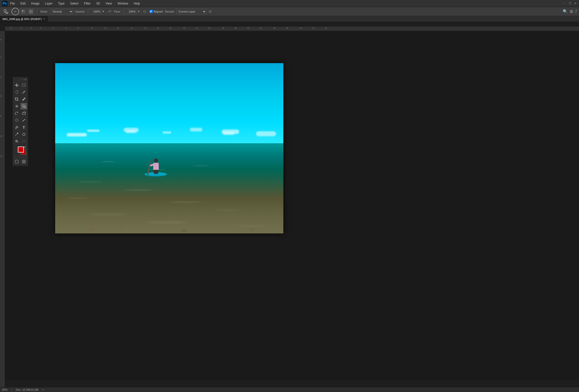 Image resolution: width=579 pixels, height=392 pixels. I want to click on foreground-water, so click(169, 221).